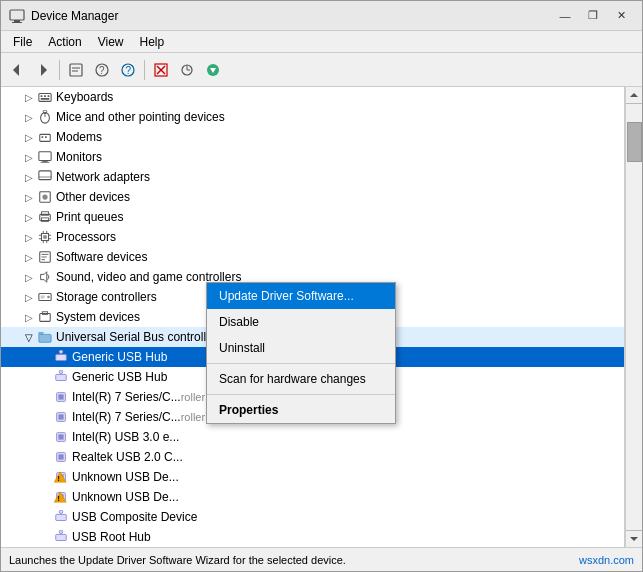 The height and width of the screenshot is (572, 643). What do you see at coordinates (161, 70) in the screenshot?
I see `uninstall-button` at bounding box center [161, 70].